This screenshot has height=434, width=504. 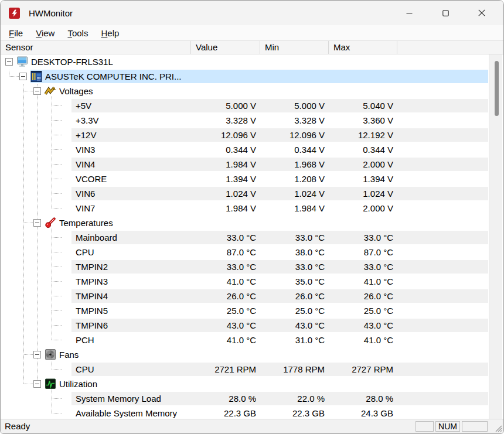 I want to click on tree-row-voltages: Voltages, so click(x=244, y=91).